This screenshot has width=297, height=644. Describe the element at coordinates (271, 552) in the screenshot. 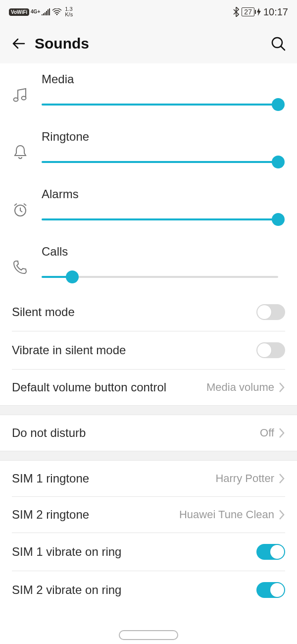

I see `sim1-vibrate-toggle` at that location.